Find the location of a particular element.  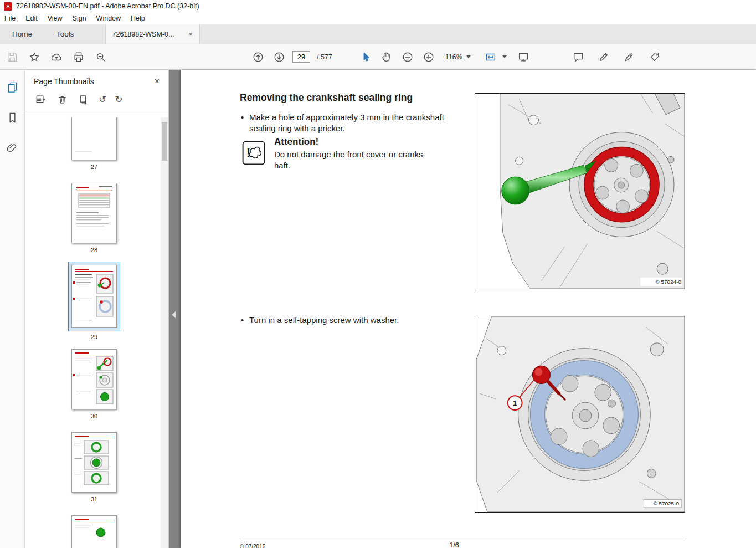

callout-1: 1 is located at coordinates (515, 403).